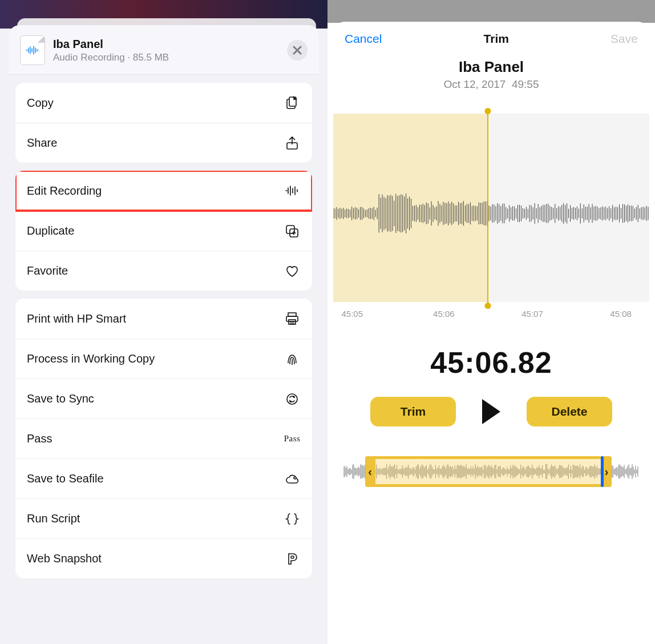 This screenshot has height=644, width=655. Describe the element at coordinates (292, 231) in the screenshot. I see `duplicate-icon` at that location.